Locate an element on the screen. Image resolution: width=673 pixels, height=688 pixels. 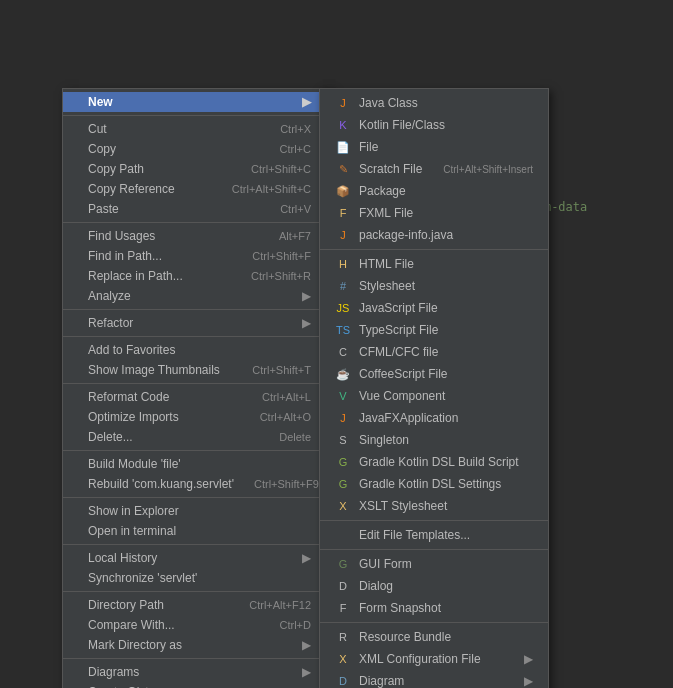
new-xml-config: X XML Configuration File ▶ is located at coordinates (434, 659).